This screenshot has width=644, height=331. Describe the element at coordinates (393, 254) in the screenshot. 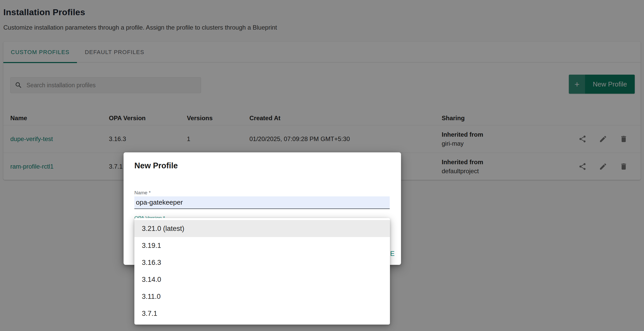

I see `dialog-action-button-partial: E` at that location.